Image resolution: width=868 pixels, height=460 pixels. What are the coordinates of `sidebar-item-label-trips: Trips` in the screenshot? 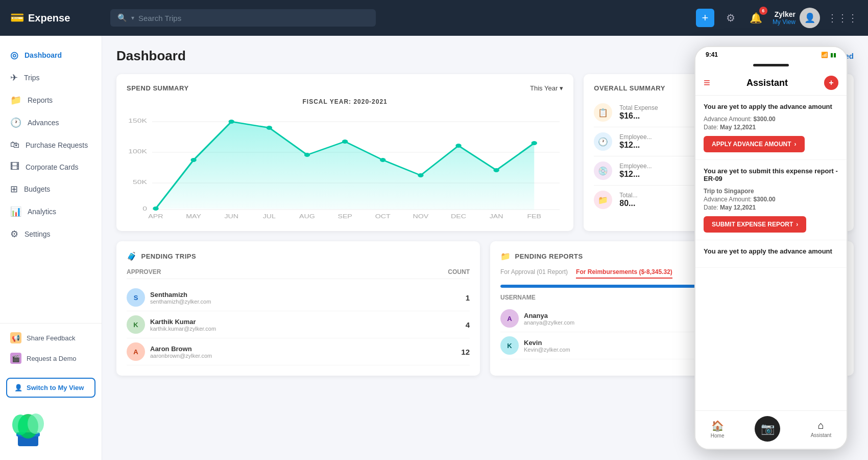 It's located at (32, 78).